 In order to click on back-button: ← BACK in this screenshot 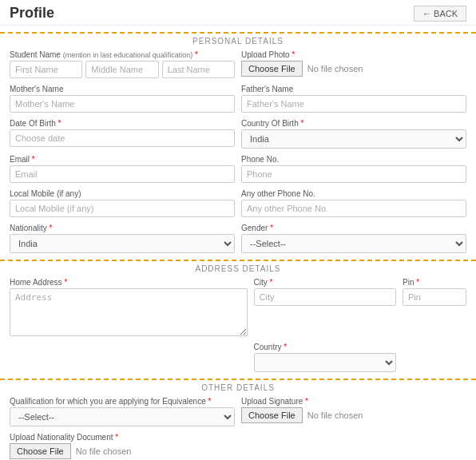, I will do `click(440, 14)`.